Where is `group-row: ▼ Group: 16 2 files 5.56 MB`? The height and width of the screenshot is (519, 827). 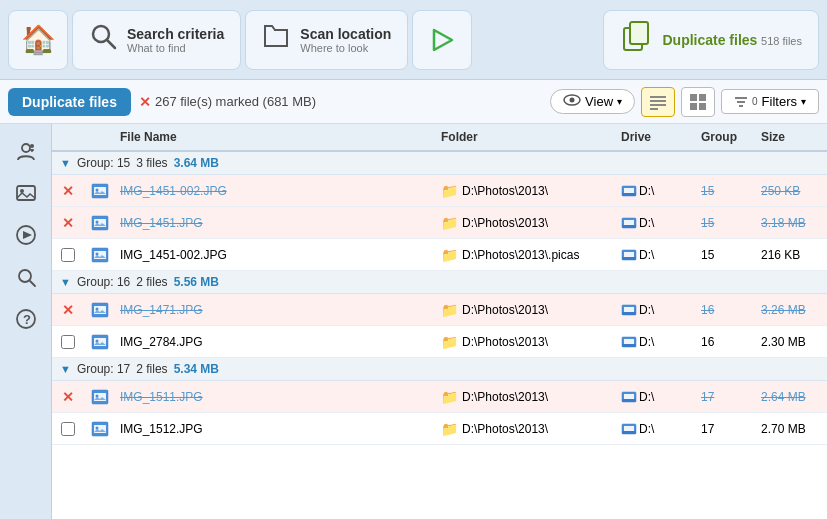 group-row: ▼ Group: 16 2 files 5.56 MB is located at coordinates (440, 282).